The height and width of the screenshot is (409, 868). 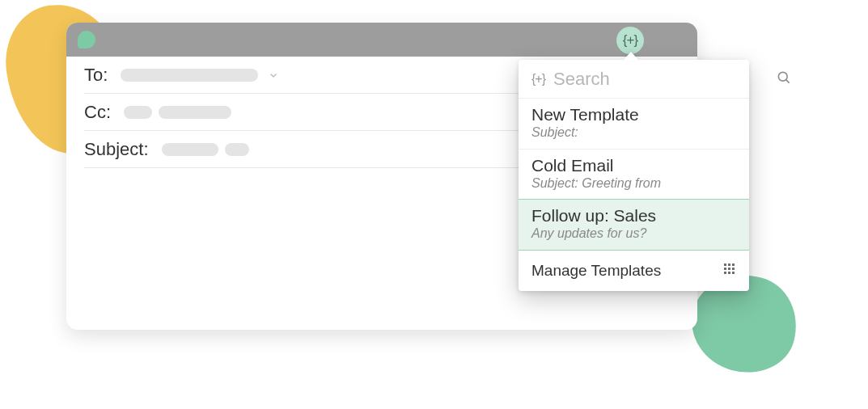 What do you see at coordinates (784, 79) in the screenshot?
I see `search-icon` at bounding box center [784, 79].